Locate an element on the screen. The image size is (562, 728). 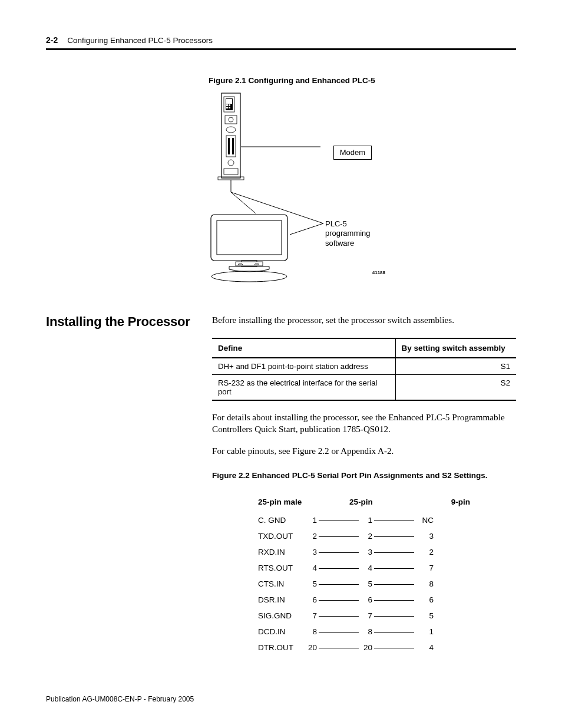
pin-header-25pin-male: 25-pin male is located at coordinates (287, 502).